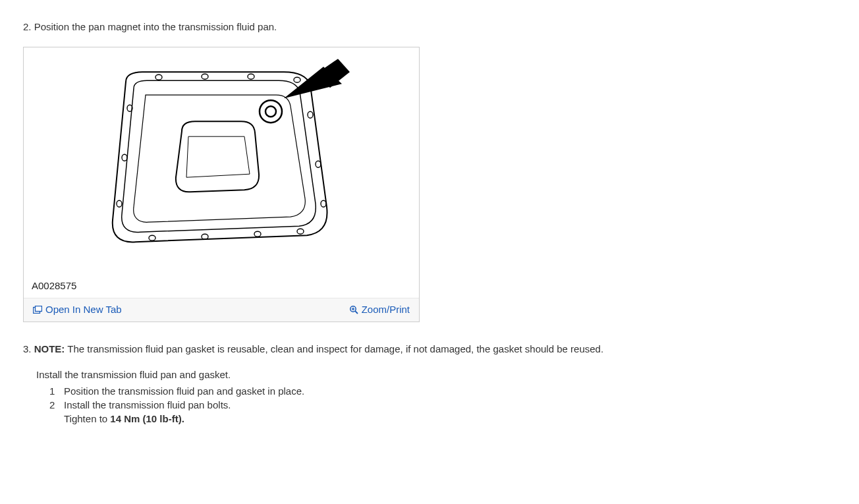 The image size is (859, 504). Describe the element at coordinates (443, 405) in the screenshot. I see `substep-2: 2 Install the transmission fluid pan bol…` at that location.